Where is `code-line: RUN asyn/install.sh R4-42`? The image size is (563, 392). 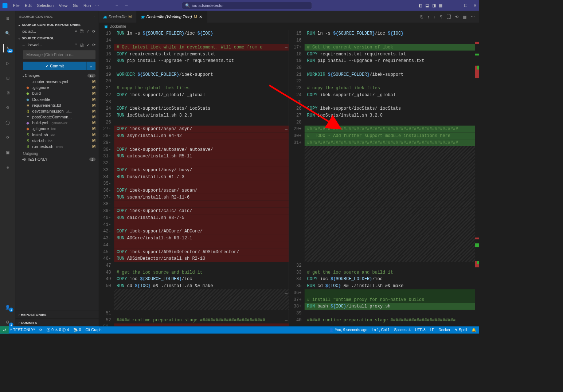 code-line: RUN asyn/install.sh R4-42 is located at coordinates (201, 136).